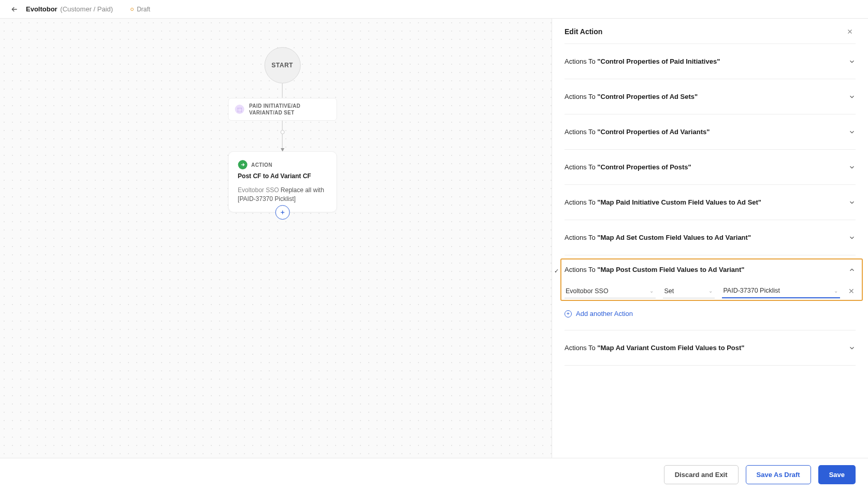 This screenshot has width=868, height=491. Describe the element at coordinates (143, 9) in the screenshot. I see `status-text: Draft` at that location.